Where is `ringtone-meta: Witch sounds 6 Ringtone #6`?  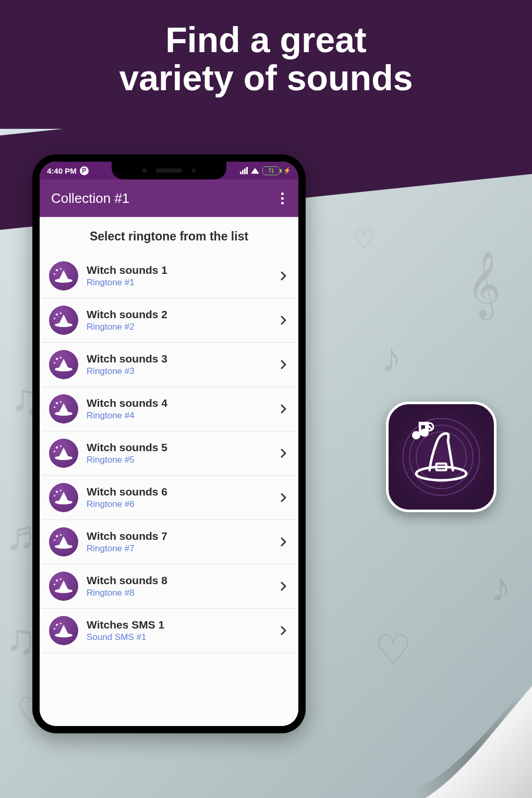 ringtone-meta: Witch sounds 6 Ringtone #6 is located at coordinates (178, 498).